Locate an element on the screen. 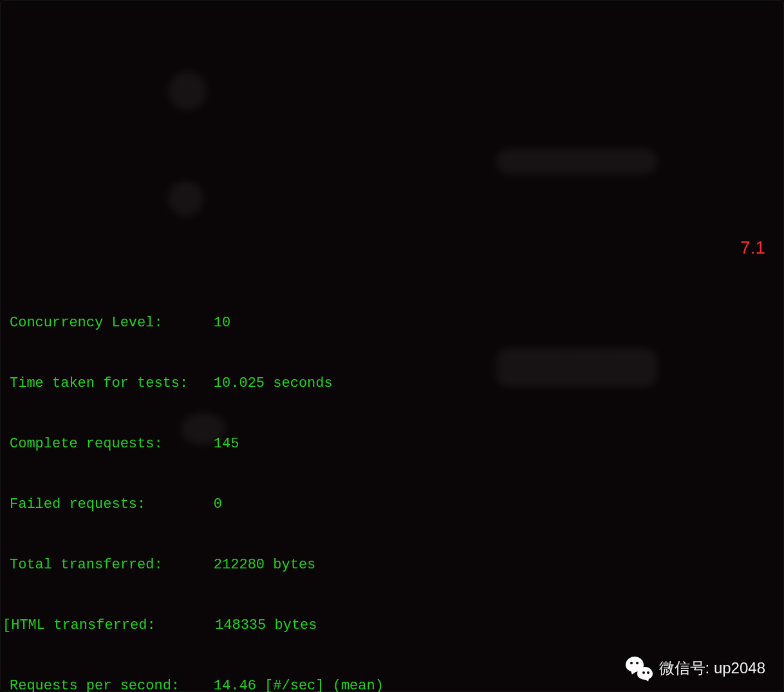  stat-row-html-transferred: [HTML transferred: 148335 bytes is located at coordinates (392, 626).